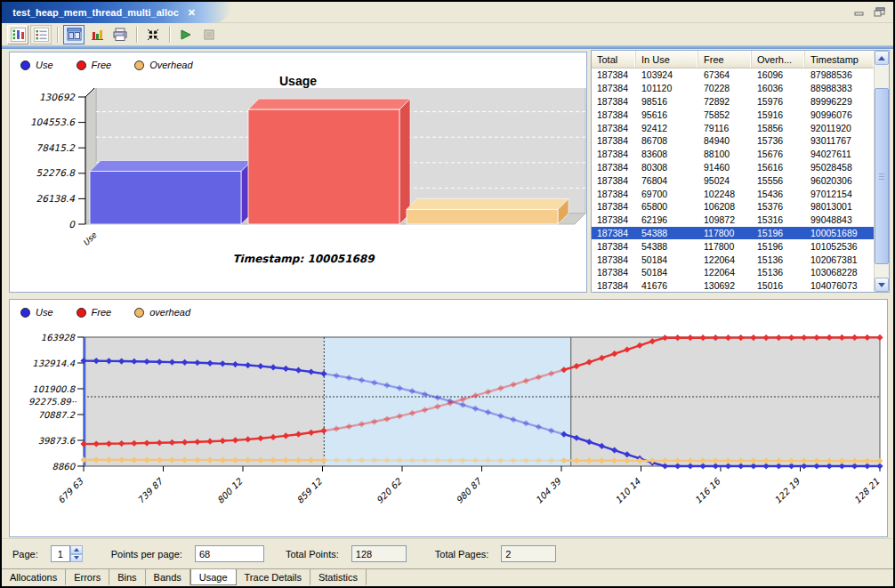 This screenshot has height=588, width=895. What do you see at coordinates (127, 577) in the screenshot?
I see `bottom-tab-bins: Bins` at bounding box center [127, 577].